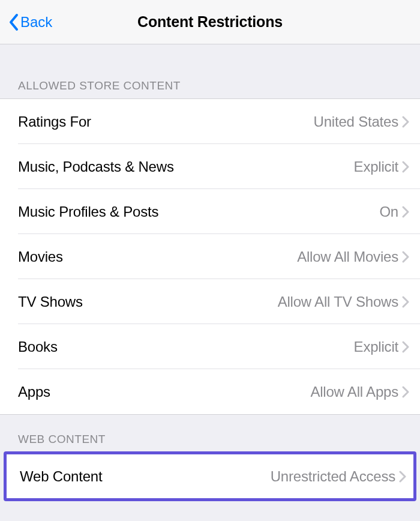 This screenshot has width=420, height=521. Describe the element at coordinates (210, 477) in the screenshot. I see `list-group-web: Web Content Unrestricted Access` at that location.